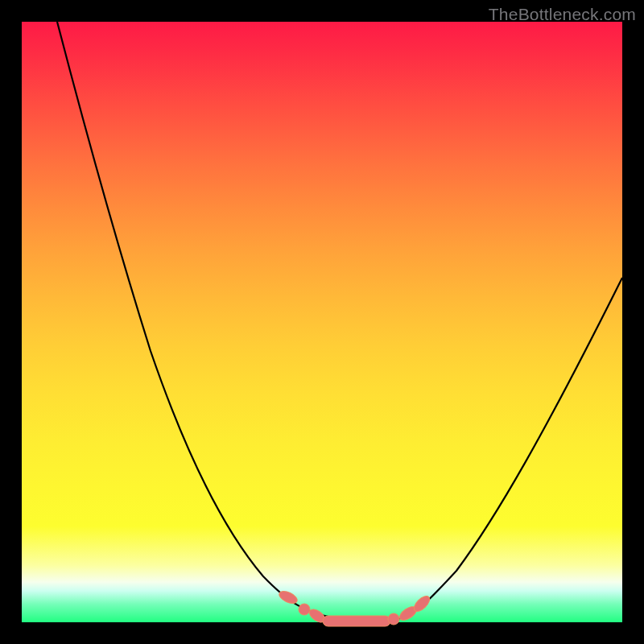  What do you see at coordinates (357, 621) in the screenshot?
I see `marker-bar` at bounding box center [357, 621].